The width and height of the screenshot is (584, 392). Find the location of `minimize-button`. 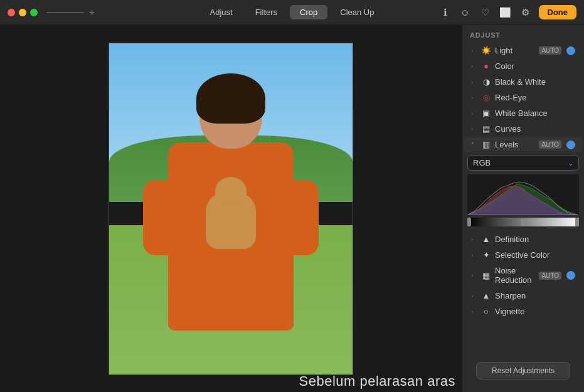

minimize-button is located at coordinates (23, 13).